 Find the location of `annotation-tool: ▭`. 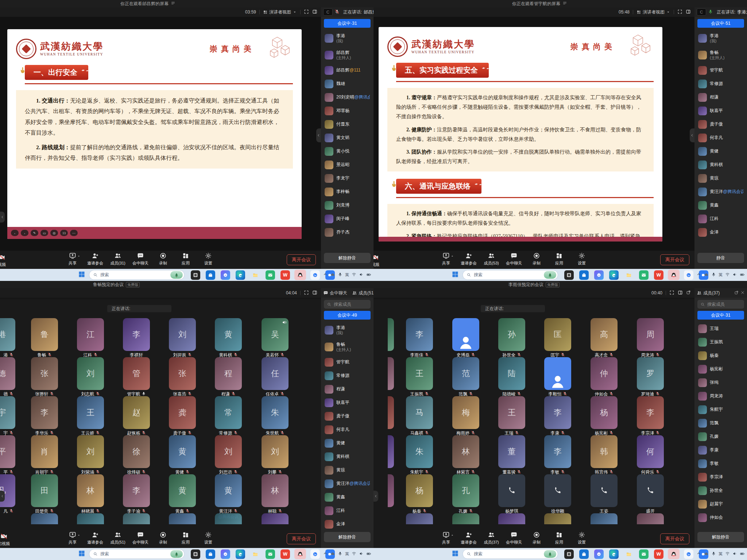

annotation-tool: ▭ is located at coordinates (44, 233).